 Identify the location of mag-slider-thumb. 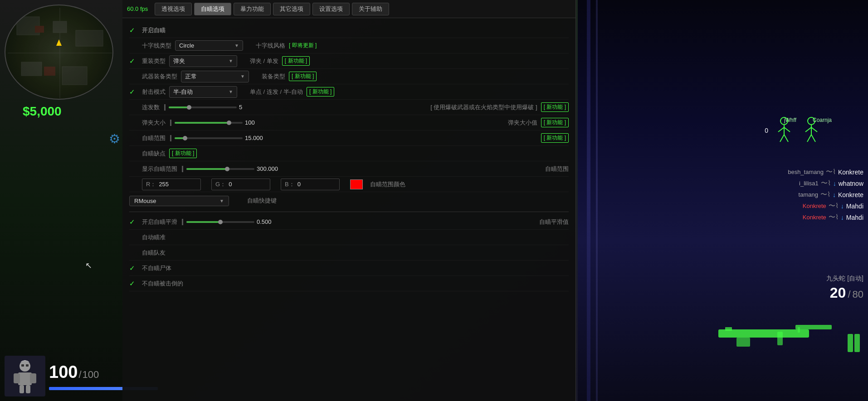
(229, 123).